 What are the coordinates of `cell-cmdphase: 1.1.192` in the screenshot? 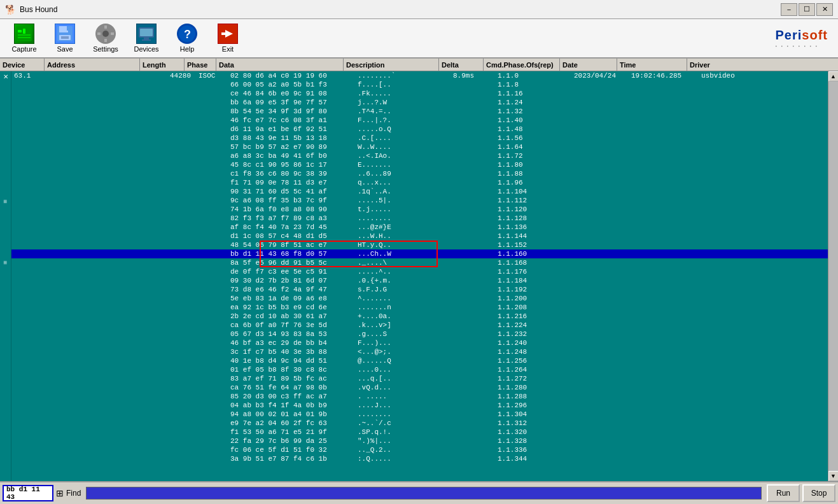 It's located at (533, 290).